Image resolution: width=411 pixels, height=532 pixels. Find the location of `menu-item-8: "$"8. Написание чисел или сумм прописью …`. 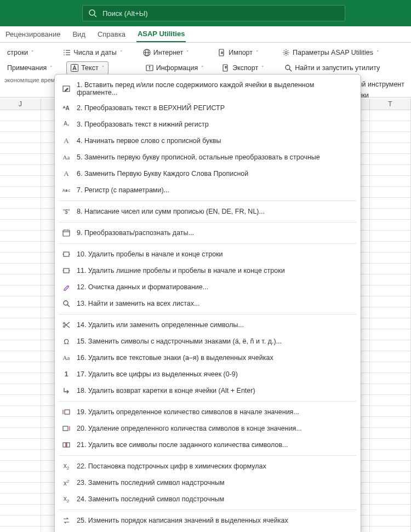

menu-item-8: "$"8. Написание чисел или сумм прописью … is located at coordinates (208, 211).